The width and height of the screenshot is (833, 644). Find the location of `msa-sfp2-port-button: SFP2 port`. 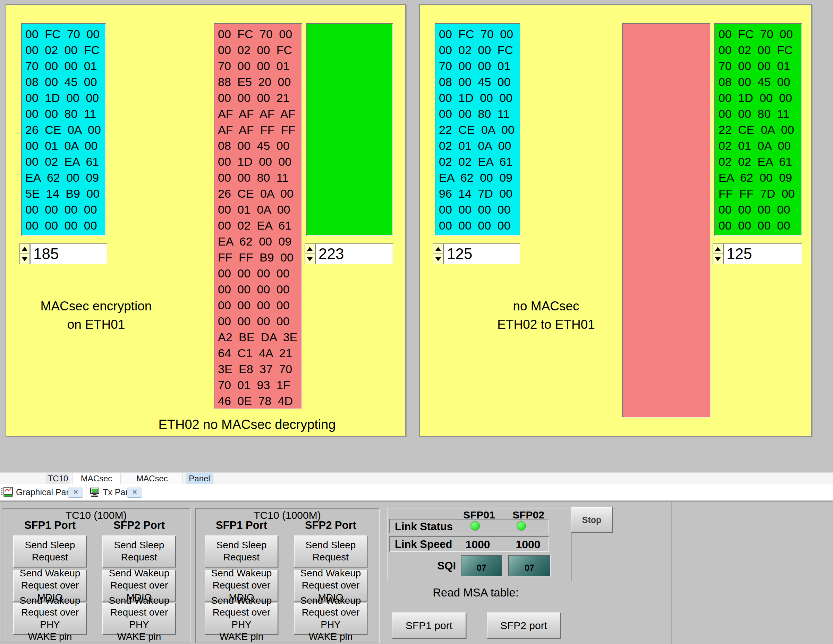

msa-sfp2-port-button: SFP2 port is located at coordinates (524, 625).